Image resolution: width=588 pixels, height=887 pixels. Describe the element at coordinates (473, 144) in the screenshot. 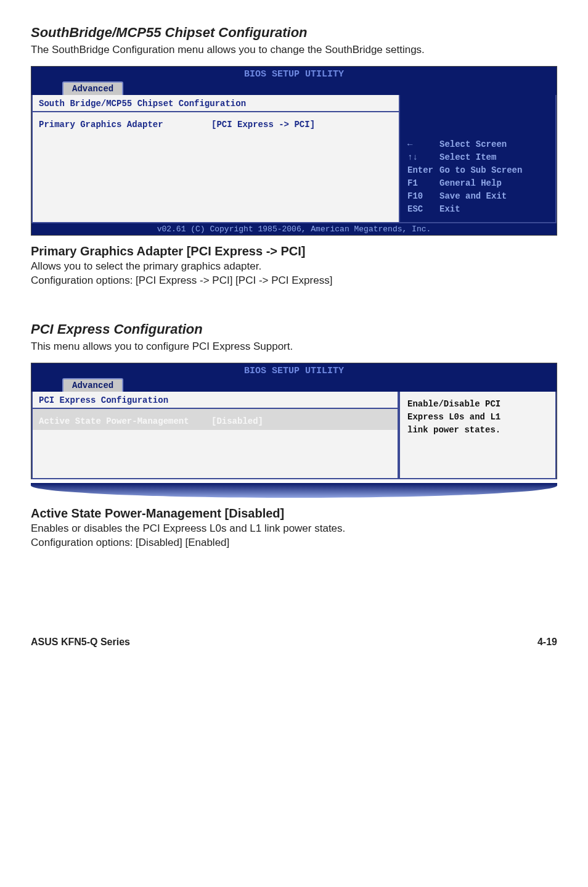

I see `legend-select-screen: Select Screen` at that location.